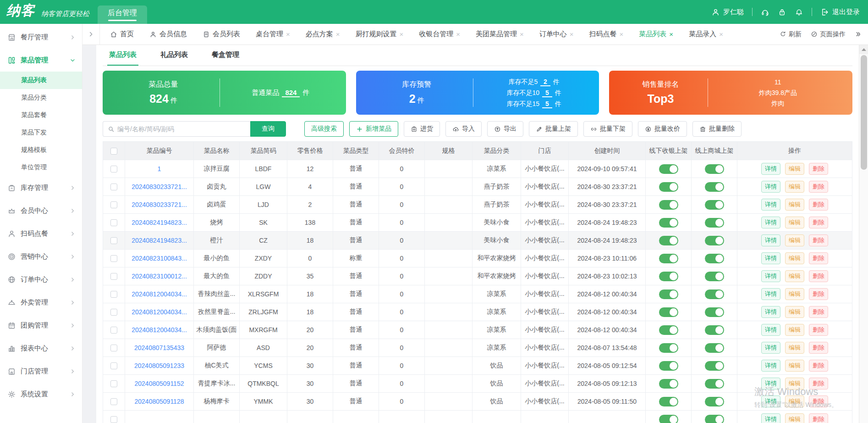 Image resolution: width=868 pixels, height=423 pixels. Describe the element at coordinates (159, 384) in the screenshot. I see `dish-id-link: 20240805091152` at that location.